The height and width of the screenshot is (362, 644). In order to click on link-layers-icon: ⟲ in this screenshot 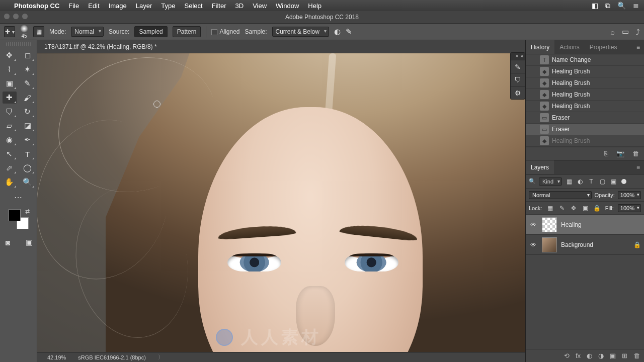, I will do `click(567, 356)`.